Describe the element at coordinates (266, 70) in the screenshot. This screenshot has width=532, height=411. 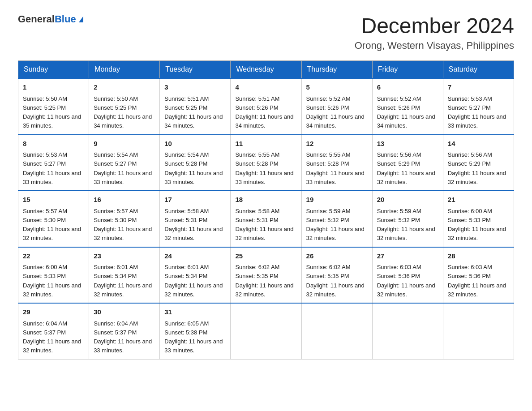
I see `weekday-header: Wednesday` at that location.